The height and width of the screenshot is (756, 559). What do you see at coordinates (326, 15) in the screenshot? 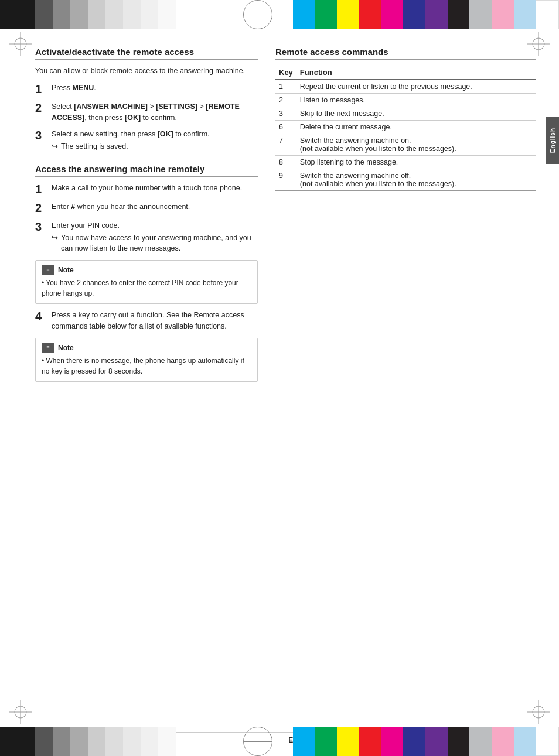
I see `cb-green` at bounding box center [326, 15].